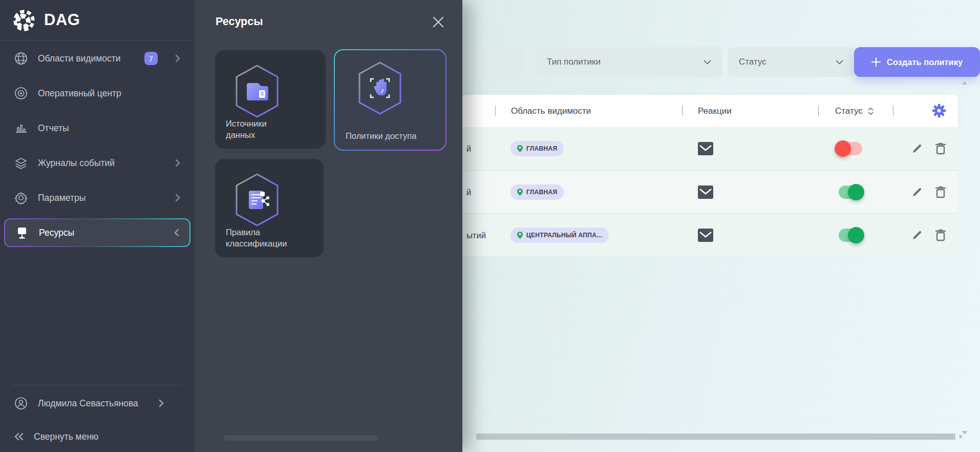  Describe the element at coordinates (939, 111) in the screenshot. I see `table-settings-gear-icon` at that location.